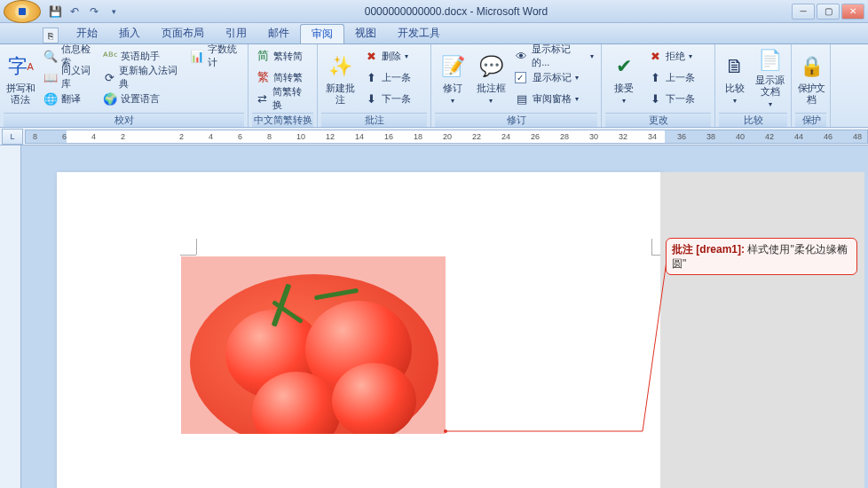  Describe the element at coordinates (522, 98) in the screenshot. I see `pane-icon: ▤` at that location.